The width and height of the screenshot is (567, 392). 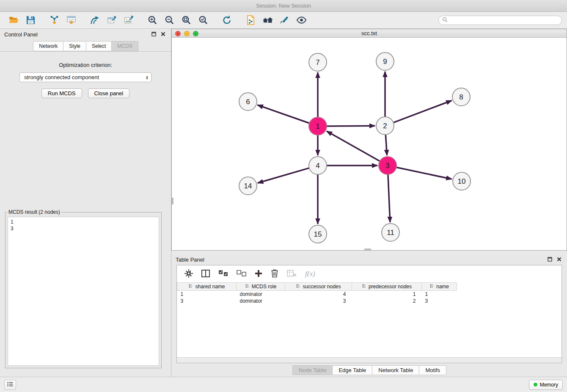 What do you see at coordinates (550, 259) in the screenshot?
I see `float-table-panel-button` at bounding box center [550, 259].